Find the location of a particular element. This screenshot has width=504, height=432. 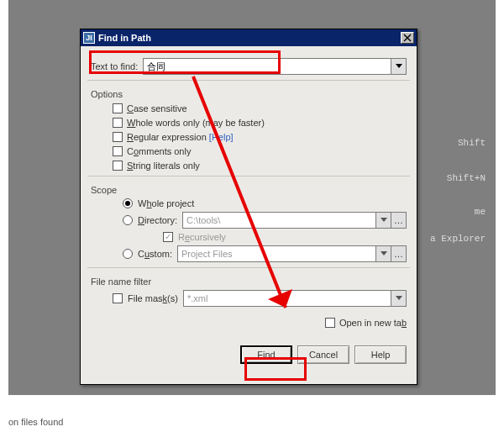

case-sensitive-label: CCase sensitivease sensitive is located at coordinates (157, 108).